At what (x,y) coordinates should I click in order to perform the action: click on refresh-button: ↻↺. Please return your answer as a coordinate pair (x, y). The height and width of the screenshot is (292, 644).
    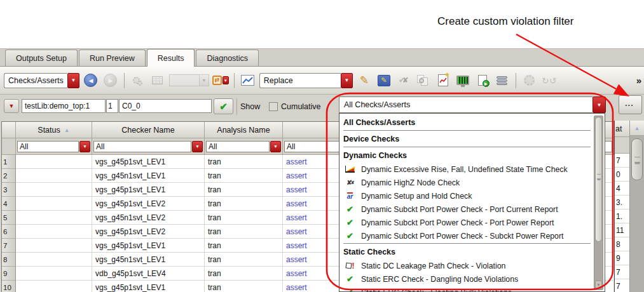
    Looking at the image, I should click on (549, 81).